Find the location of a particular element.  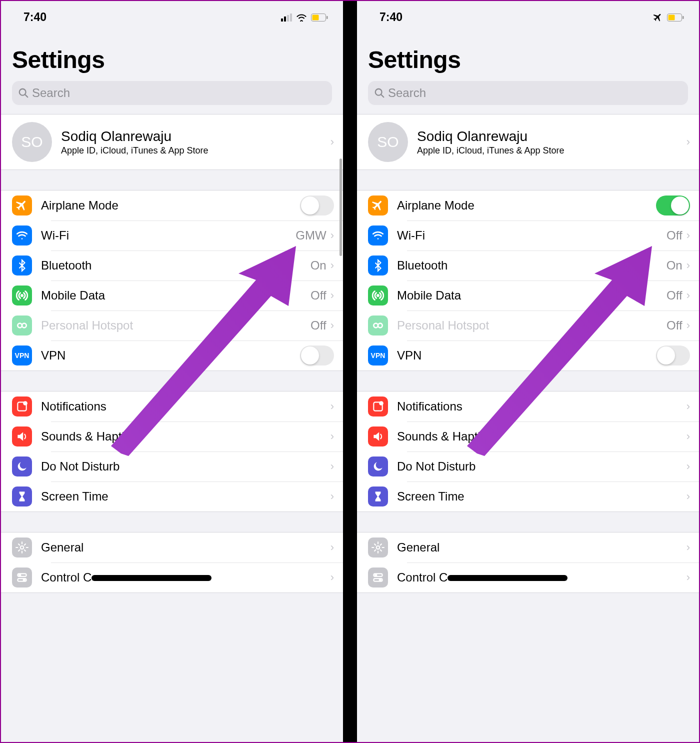

battery-icon is located at coordinates (320, 18).